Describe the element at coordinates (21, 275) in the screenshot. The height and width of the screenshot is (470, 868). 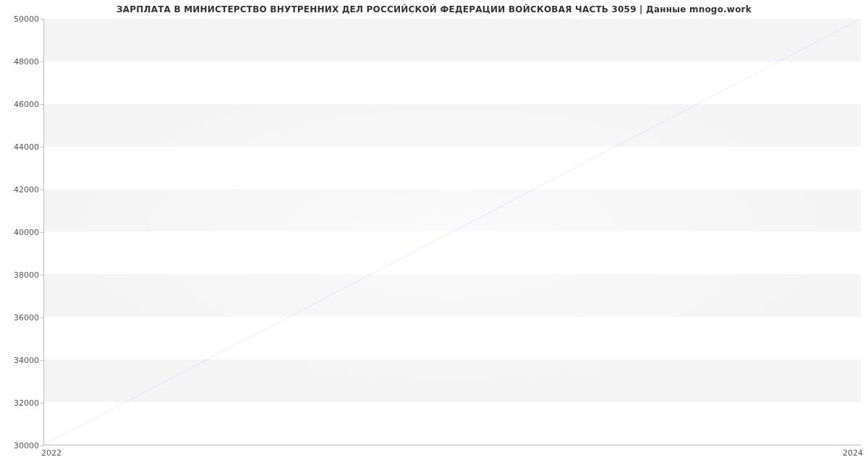
I see `y-tick-label: 38000` at that location.